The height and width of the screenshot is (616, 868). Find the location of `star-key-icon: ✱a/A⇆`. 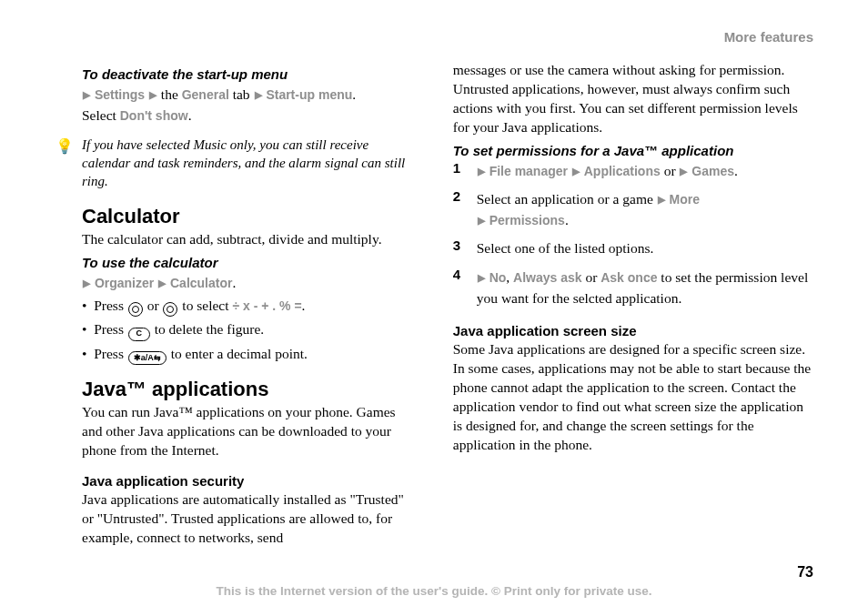

star-key-icon: ✱a/A⇆ is located at coordinates (147, 358).